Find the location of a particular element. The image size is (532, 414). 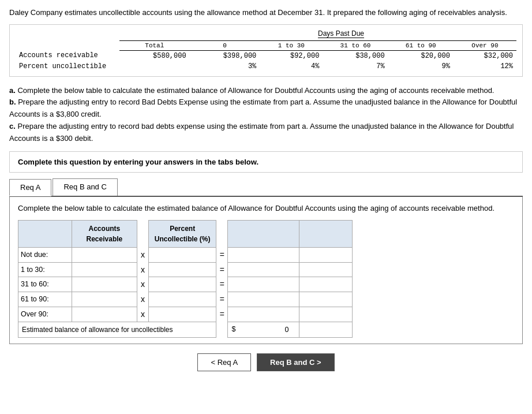

row-61to90: 61 to 90: x = is located at coordinates (186, 300).